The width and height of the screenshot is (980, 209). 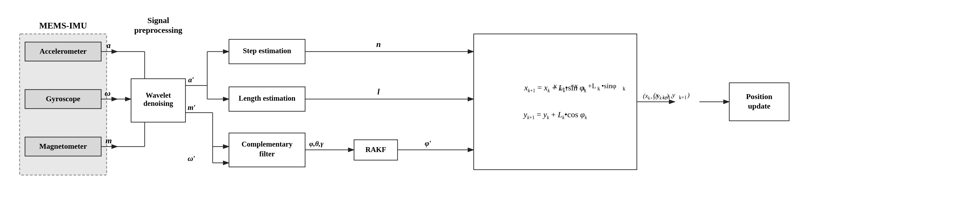 What do you see at coordinates (191, 80) in the screenshot?
I see `var-a-prime: a′` at bounding box center [191, 80].